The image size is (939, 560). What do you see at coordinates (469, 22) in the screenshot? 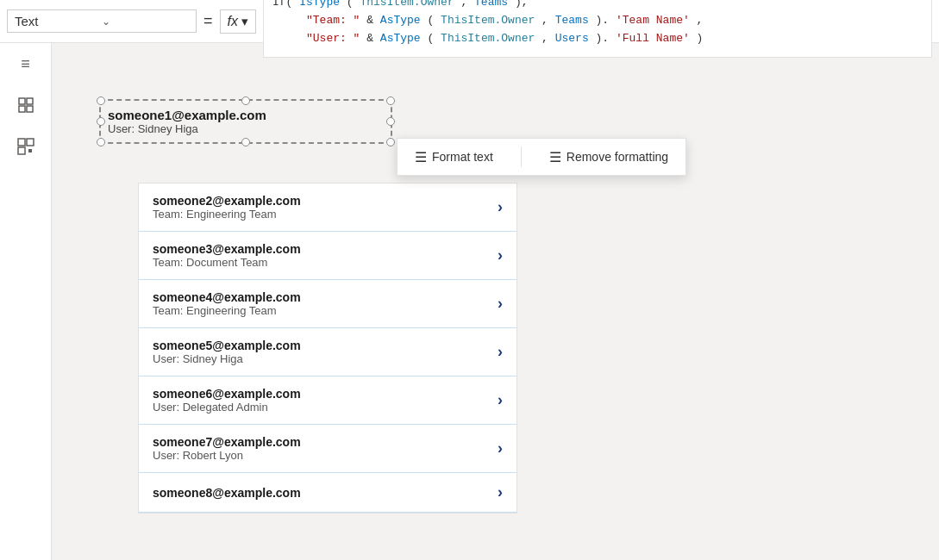
I see `toolbar: Text ⌄ = fx ▾ If( IsType ( ThisItem.Owne…` at bounding box center [469, 22].